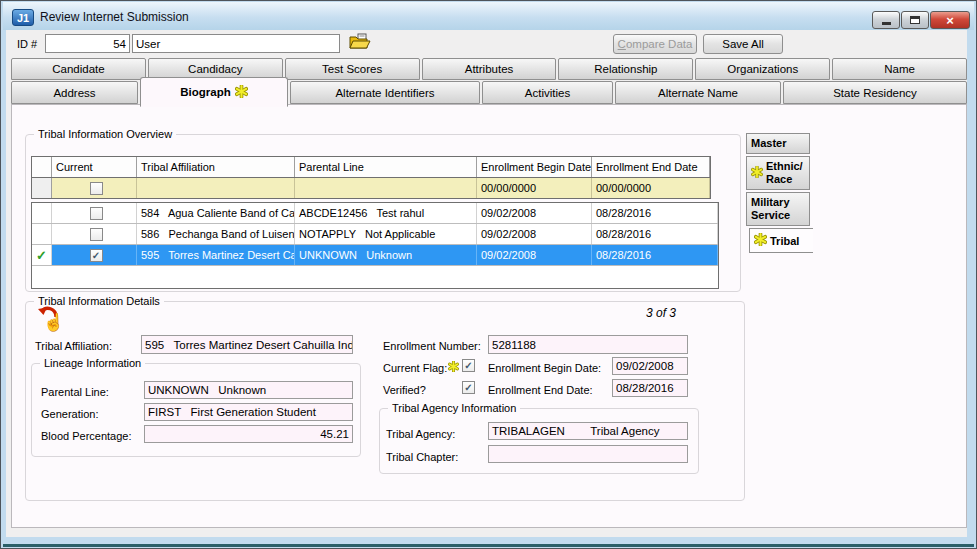 This screenshot has height=549, width=977. Describe the element at coordinates (386, 255) in the screenshot. I see `row-parental-line: UNKNOWN Unknown` at that location.